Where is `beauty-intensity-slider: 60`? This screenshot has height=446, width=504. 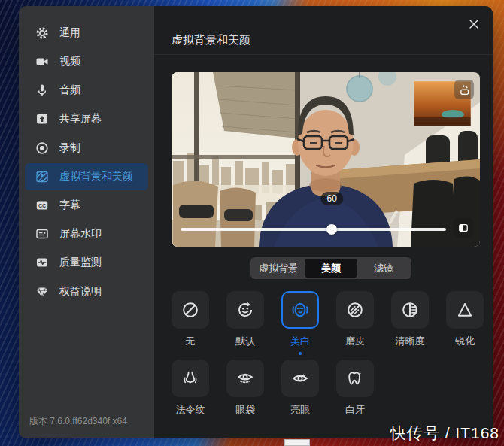 beauty-intensity-slider: 60 is located at coordinates (313, 229).